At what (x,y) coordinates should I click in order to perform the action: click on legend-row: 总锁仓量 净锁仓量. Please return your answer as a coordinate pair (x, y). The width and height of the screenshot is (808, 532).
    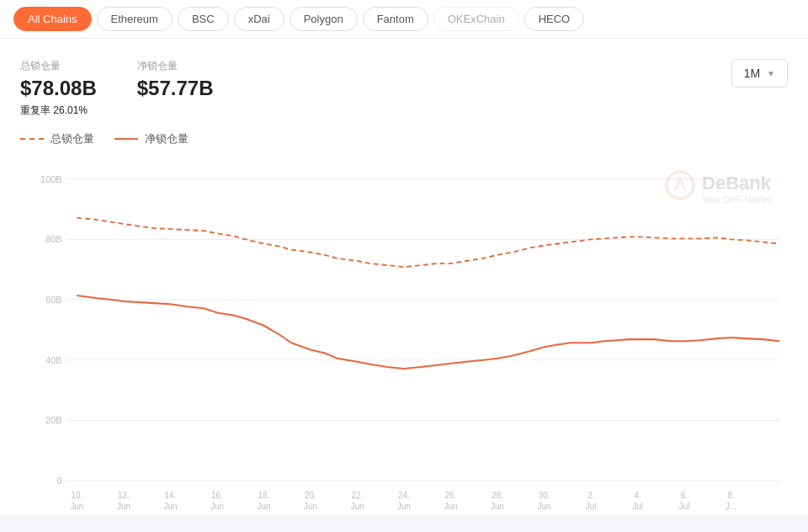
    Looking at the image, I should click on (404, 139).